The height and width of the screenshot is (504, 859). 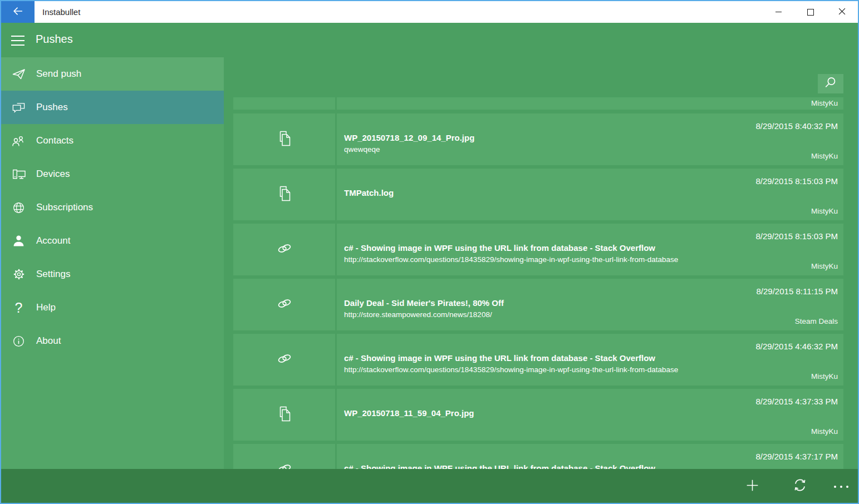 What do you see at coordinates (590, 195) in the screenshot?
I see `push-body-cell: 8/29/2015 8:15:03 PM TMPatch.log MistyKu` at bounding box center [590, 195].